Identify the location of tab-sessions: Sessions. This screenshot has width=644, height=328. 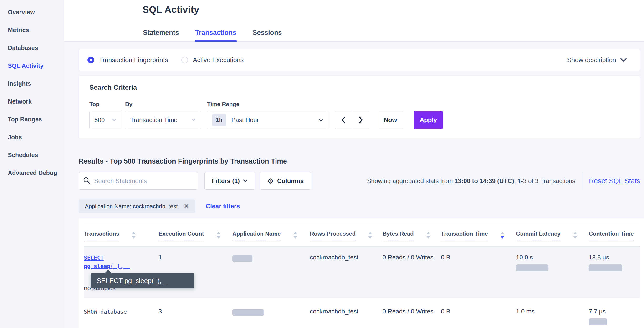
(268, 34).